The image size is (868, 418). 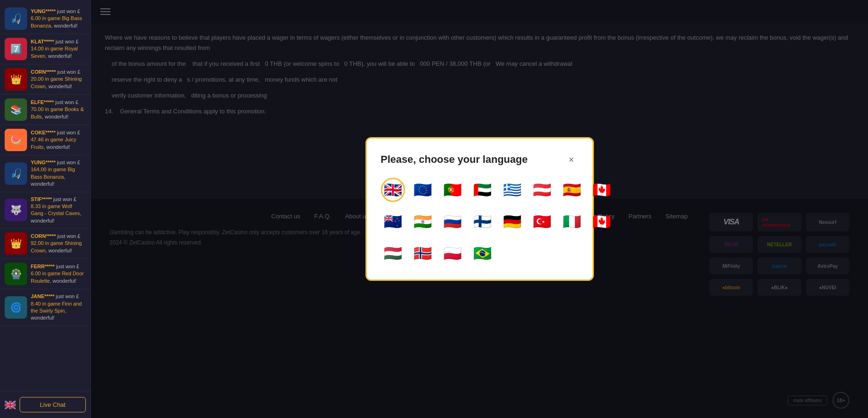 What do you see at coordinates (423, 253) in the screenshot?
I see `language-option-no: 🇳🇴` at bounding box center [423, 253].